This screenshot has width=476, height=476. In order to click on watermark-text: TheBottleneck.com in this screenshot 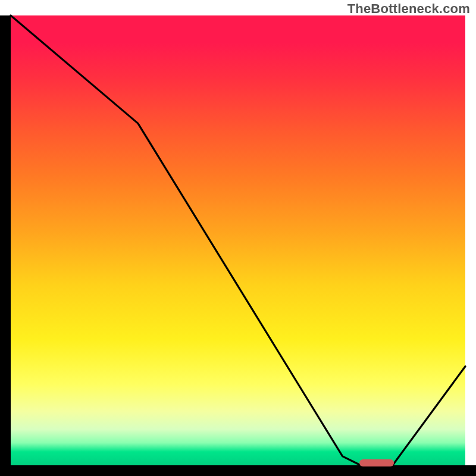, I will do `click(409, 9)`.